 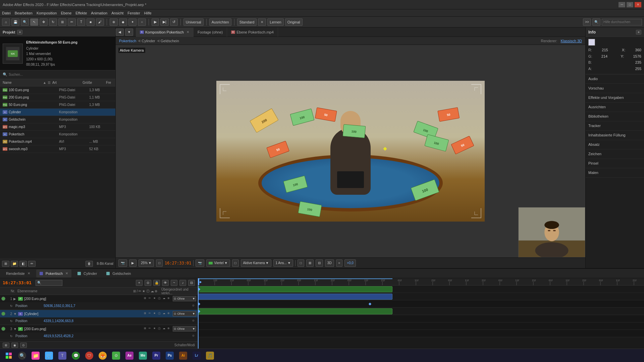 I want to click on vc-render-options: □, so click(x=301, y=263).